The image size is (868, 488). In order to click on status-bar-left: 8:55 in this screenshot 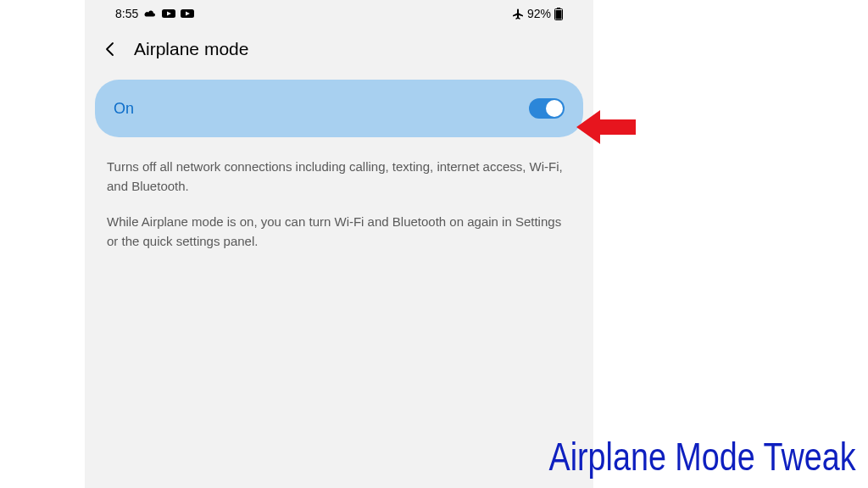, I will do `click(154, 14)`.